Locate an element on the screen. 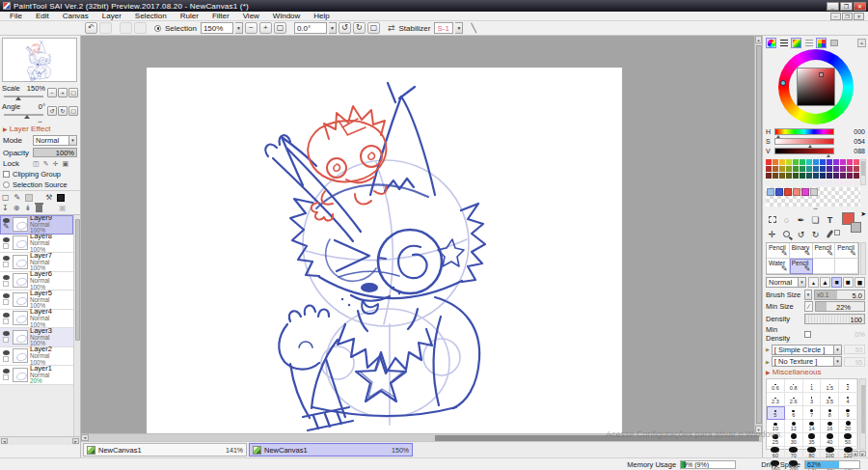  hsv-marker is located at coordinates (828, 156).